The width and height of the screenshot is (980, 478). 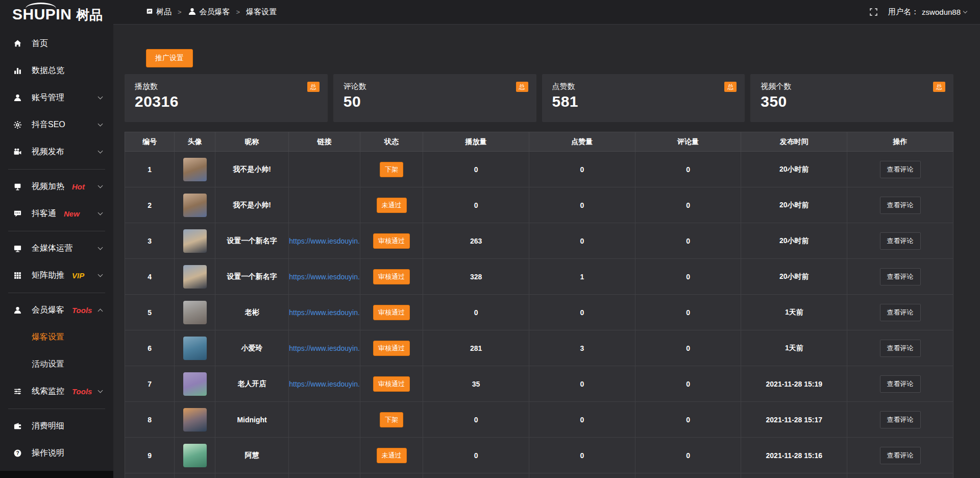 I want to click on column-header: 编号, so click(x=150, y=142).